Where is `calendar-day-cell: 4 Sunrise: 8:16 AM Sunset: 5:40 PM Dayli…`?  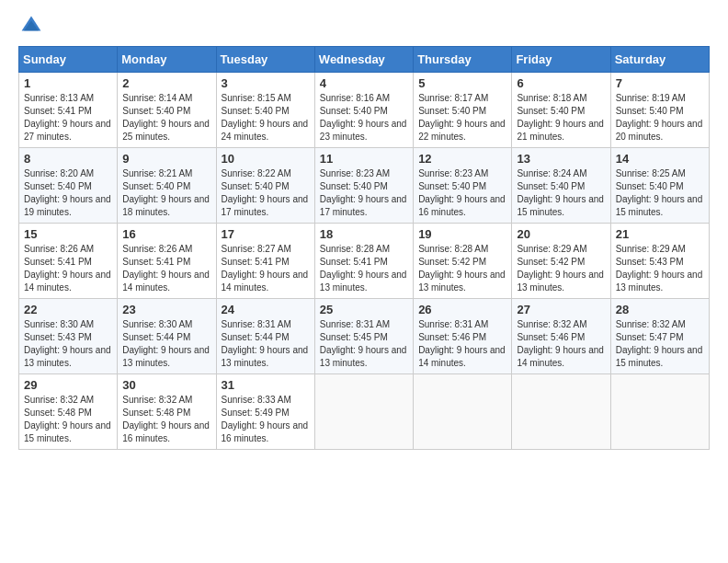
calendar-day-cell: 4 Sunrise: 8:16 AM Sunset: 5:40 PM Dayli… is located at coordinates (364, 110).